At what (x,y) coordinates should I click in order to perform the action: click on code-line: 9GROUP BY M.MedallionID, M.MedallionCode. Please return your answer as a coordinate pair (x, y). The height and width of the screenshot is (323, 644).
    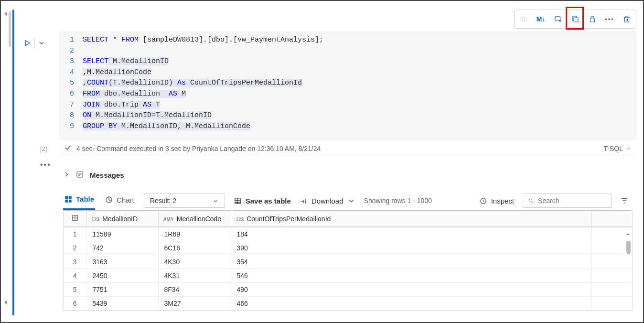
    Looking at the image, I should click on (348, 127).